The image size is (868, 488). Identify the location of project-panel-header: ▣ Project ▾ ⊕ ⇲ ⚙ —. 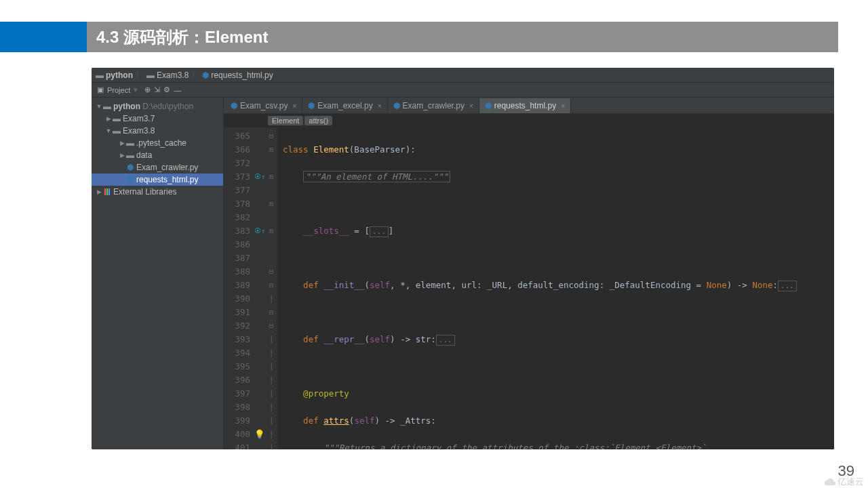
(139, 89).